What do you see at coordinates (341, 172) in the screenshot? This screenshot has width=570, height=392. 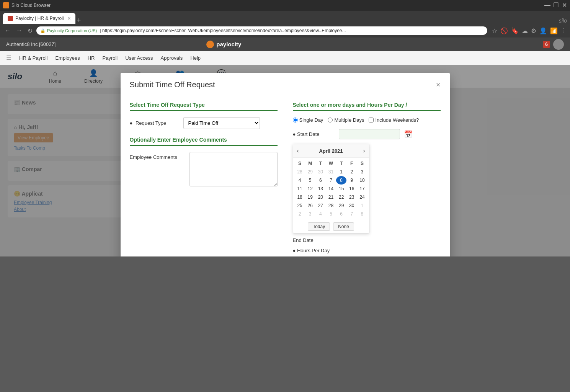 I see `cal-day-1: 1` at bounding box center [341, 172].